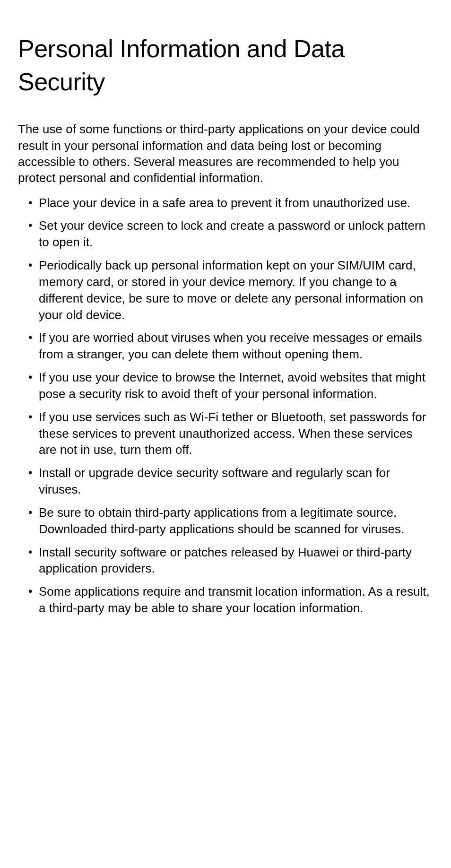 Image resolution: width=451 pixels, height=868 pixels. Describe the element at coordinates (231, 346) in the screenshot. I see `list-item: If you are worried about viruses when yo…` at that location.